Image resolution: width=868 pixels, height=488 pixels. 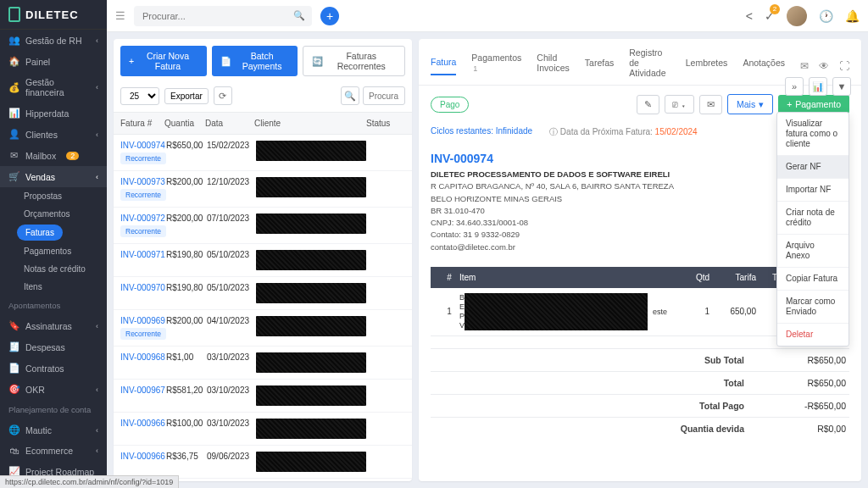 I want to click on dropdown-item: Marcar como Enviado, so click(x=813, y=307).